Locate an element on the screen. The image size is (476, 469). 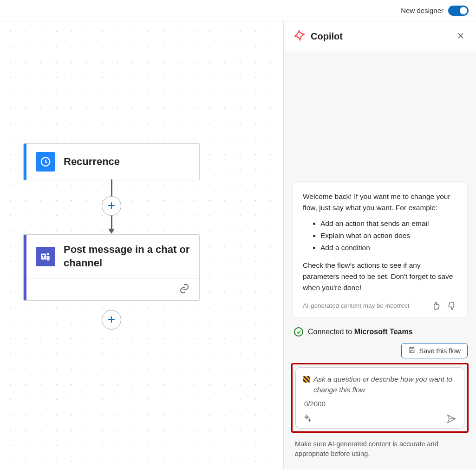
copilot-message: Welcome back! If you want me to change y… is located at coordinates (380, 250).